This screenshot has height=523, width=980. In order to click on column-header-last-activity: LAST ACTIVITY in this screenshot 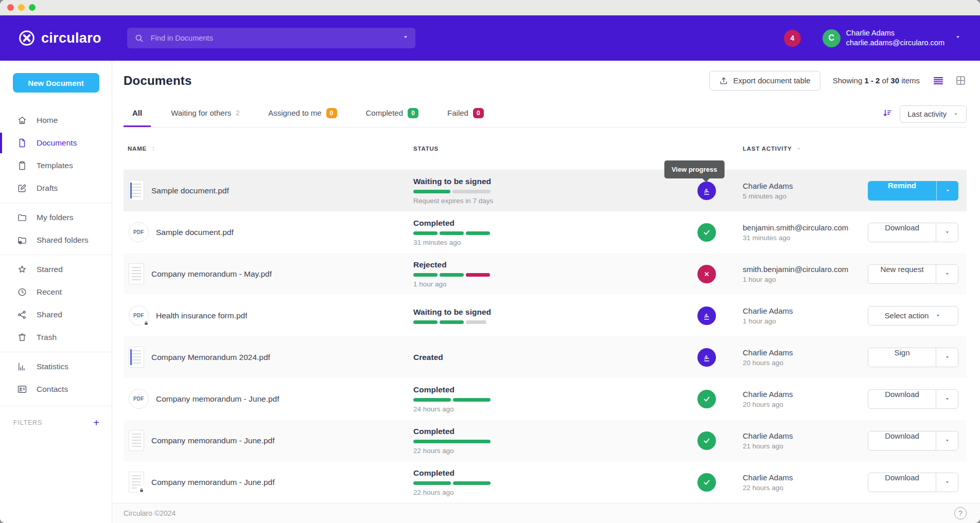, I will do `click(805, 149)`.